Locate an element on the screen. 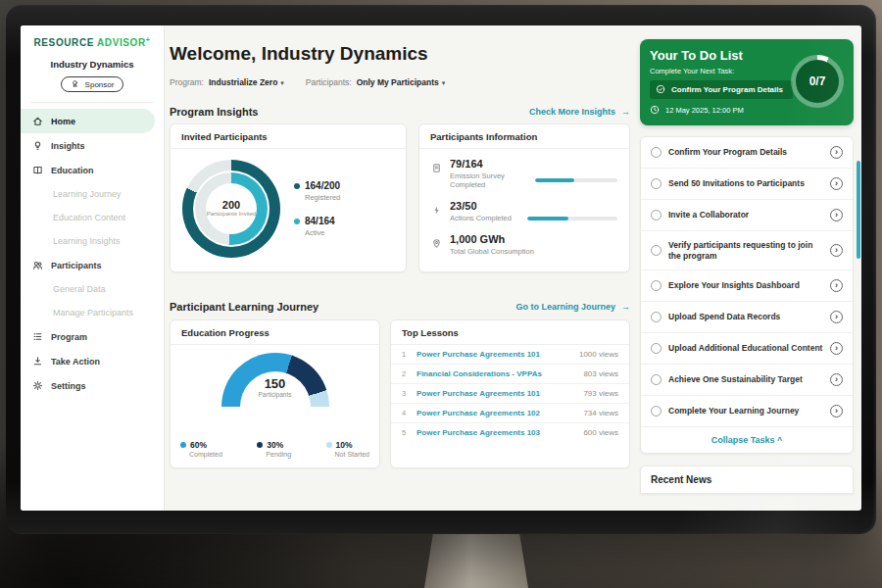  task-item: Upload Additional Educational Content› is located at coordinates (747, 349).